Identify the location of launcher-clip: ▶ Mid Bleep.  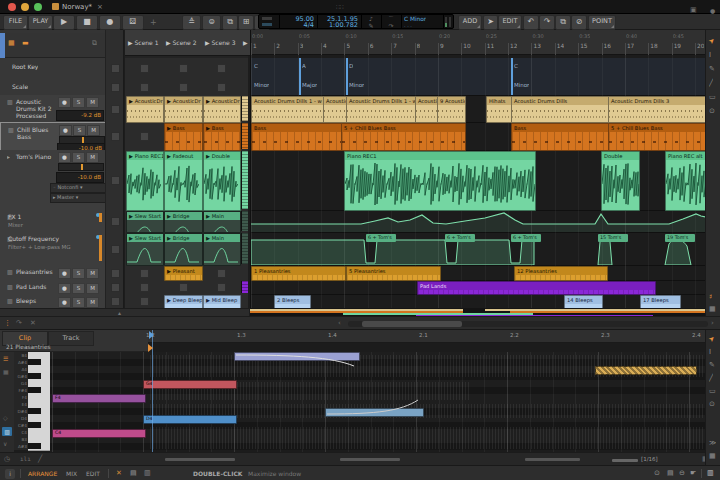
(222, 302).